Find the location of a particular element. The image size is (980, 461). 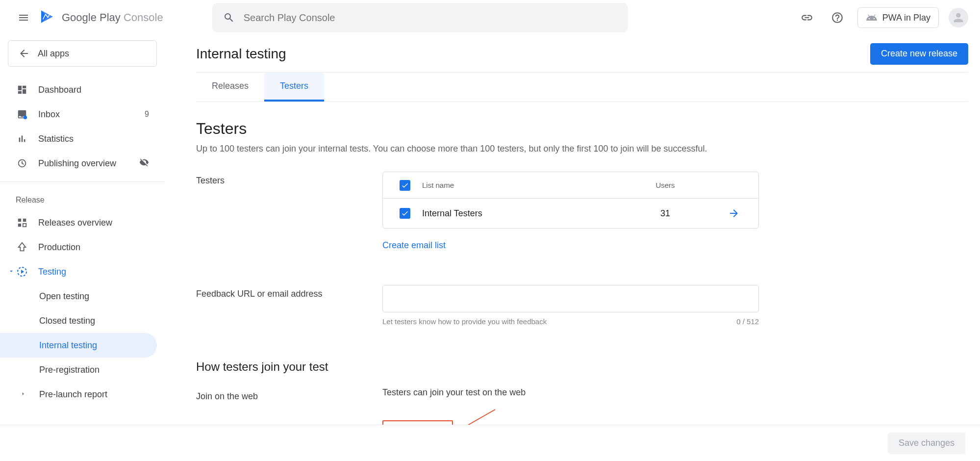

app-selector-label: PWA in Play is located at coordinates (906, 18).